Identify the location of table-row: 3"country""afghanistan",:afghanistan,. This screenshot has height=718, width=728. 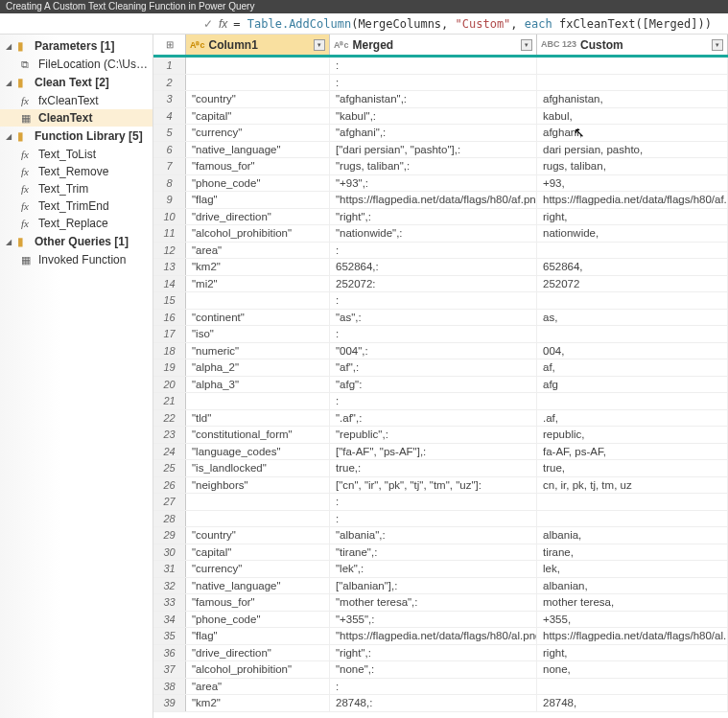
(441, 100).